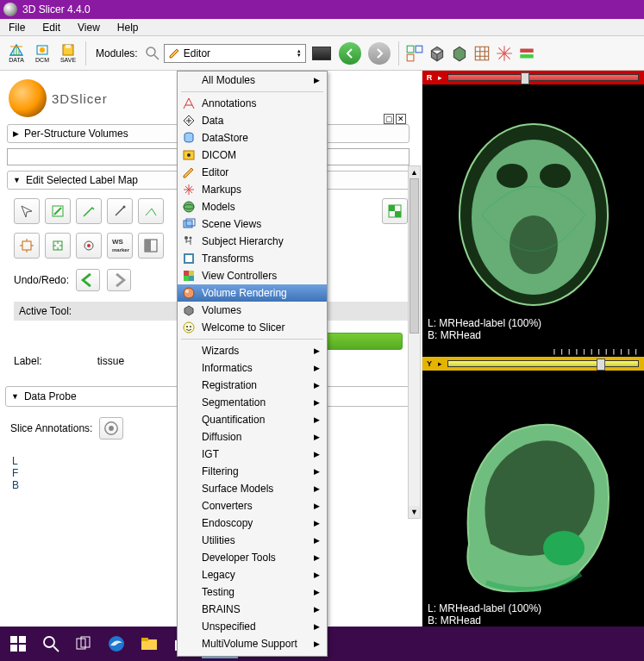 Image resolution: width=644 pixels, height=661 pixels. I want to click on redo-button, so click(119, 280).